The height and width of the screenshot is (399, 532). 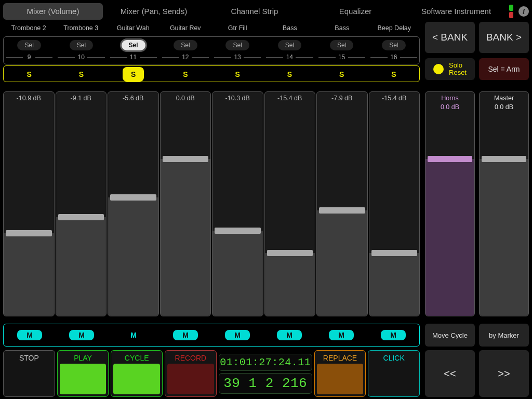 What do you see at coordinates (137, 374) in the screenshot?
I see `cycle-button: CYCLE` at bounding box center [137, 374].